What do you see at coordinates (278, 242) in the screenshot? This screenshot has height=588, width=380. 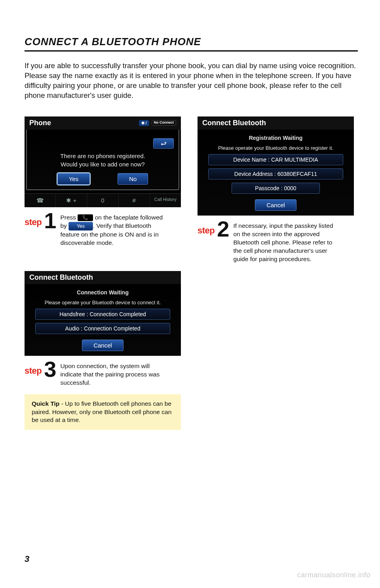 I see `step-2: step 2 If necessary, input the passkey l…` at bounding box center [278, 242].